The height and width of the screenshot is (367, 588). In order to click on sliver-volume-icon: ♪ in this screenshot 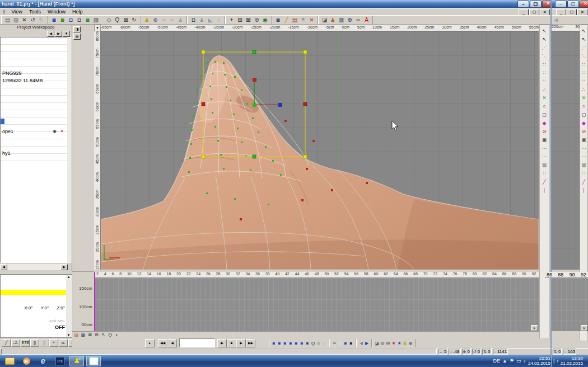, I will do `click(558, 361)`.